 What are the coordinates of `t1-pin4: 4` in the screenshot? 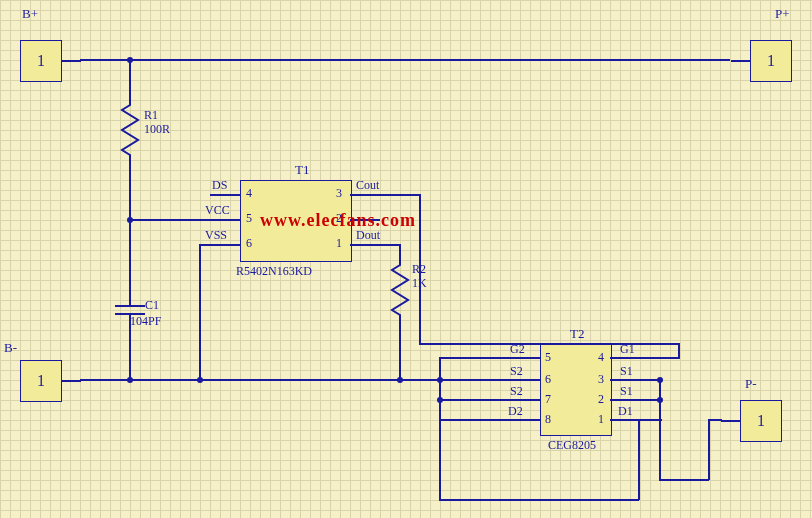 It's located at (249, 194).